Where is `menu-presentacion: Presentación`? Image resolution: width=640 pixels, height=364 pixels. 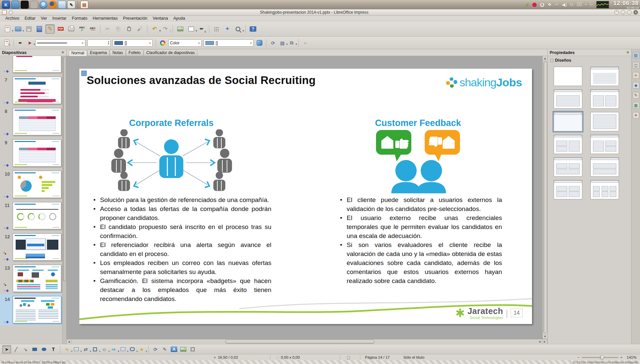 menu-presentacion: Presentación is located at coordinates (135, 18).